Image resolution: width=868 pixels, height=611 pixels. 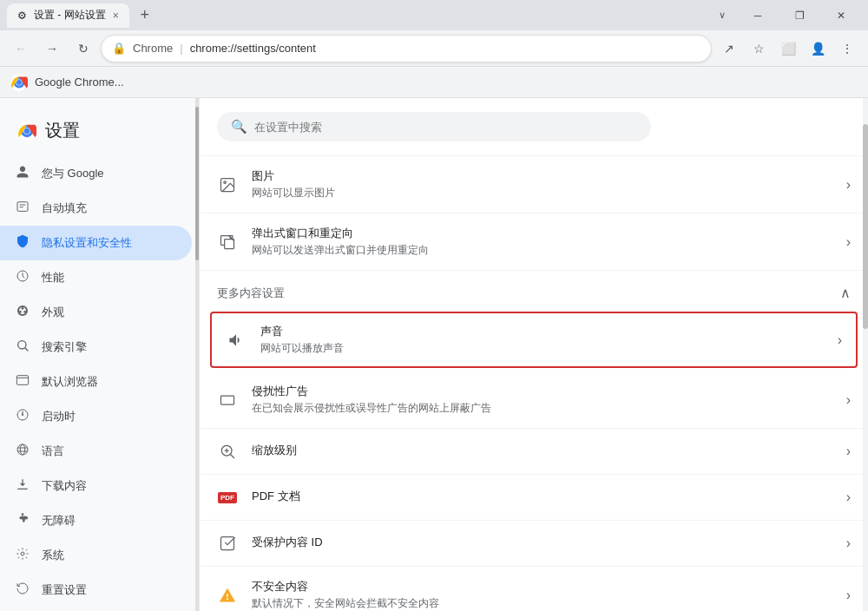 I want to click on titlebar: ⚙ 设置 - 网站设置 × + ∨ ─ ❐ ✕, so click(x=434, y=16).